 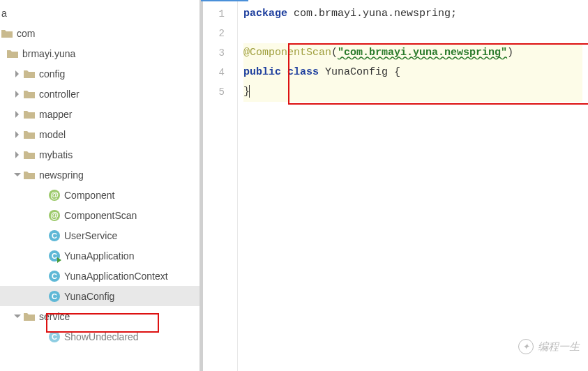 I want to click on tree-node-model: model, so click(x=100, y=134).